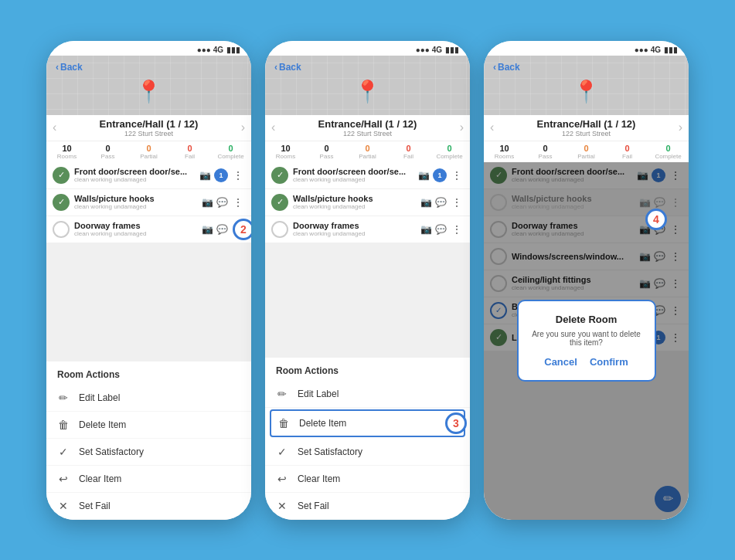 This screenshot has height=560, width=735. What do you see at coordinates (134, 171) in the screenshot?
I see `item-title-front-door-1: Front door/screen door/se...` at bounding box center [134, 171].